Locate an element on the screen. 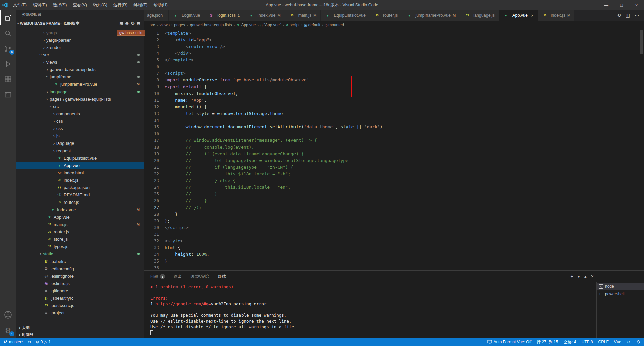 The height and width of the screenshot is (346, 644). tree-file-.project: ≡.project is located at coordinates (80, 313).